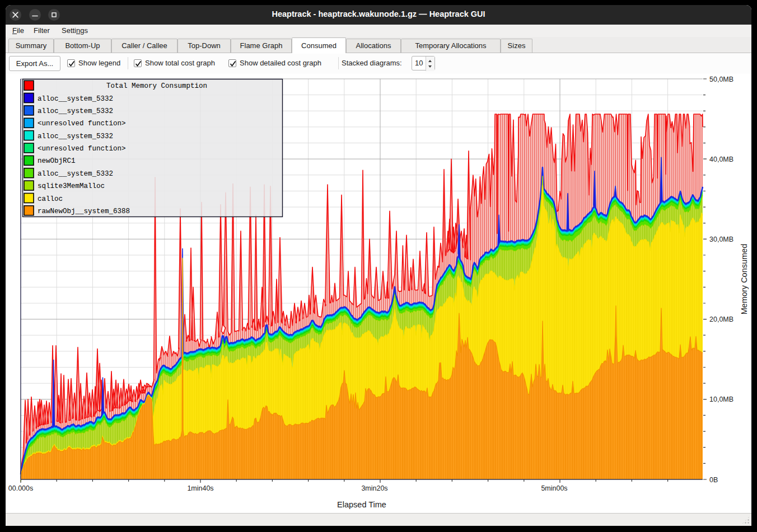 Image resolution: width=757 pixels, height=532 pixels. Describe the element at coordinates (21, 488) in the screenshot. I see `svg-text: 00.000s` at that location.